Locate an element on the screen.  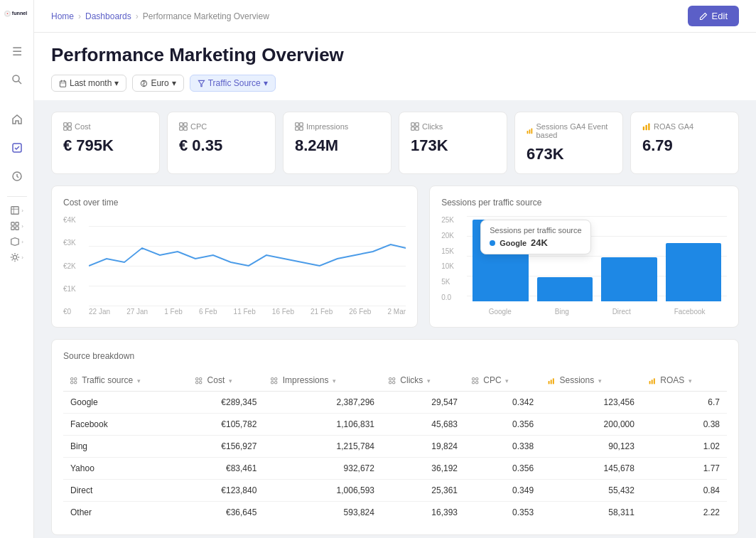
kpi-cpc: CPC € 0.35 is located at coordinates (222, 143).